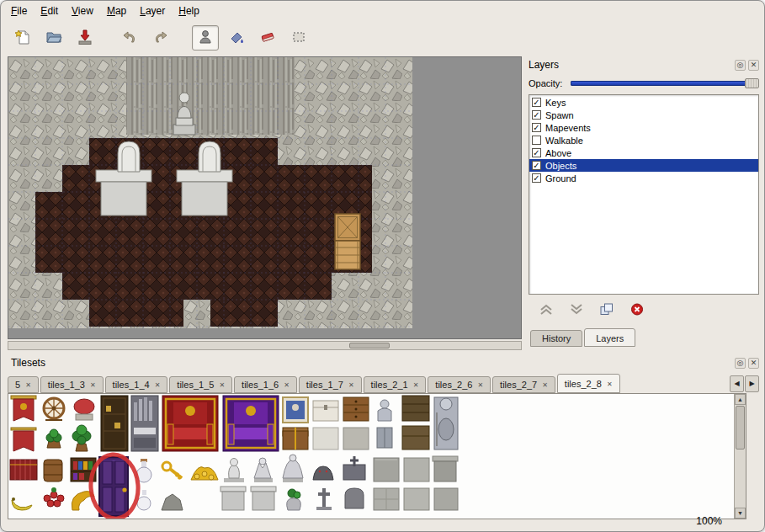 The width and height of the screenshot is (765, 532). Describe the element at coordinates (584, 338) in the screenshot. I see `dock-tabs: History Layers` at that location.